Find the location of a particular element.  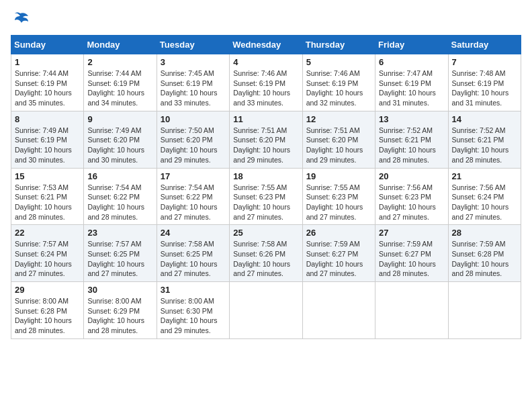

day-number: 14 is located at coordinates (485, 120).